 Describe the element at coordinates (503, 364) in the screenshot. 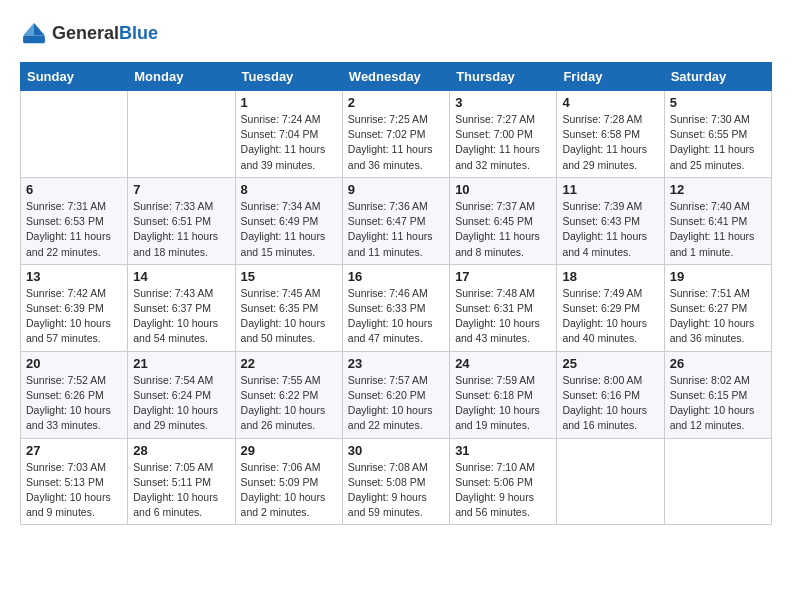

I see `day-number: 24` at that location.